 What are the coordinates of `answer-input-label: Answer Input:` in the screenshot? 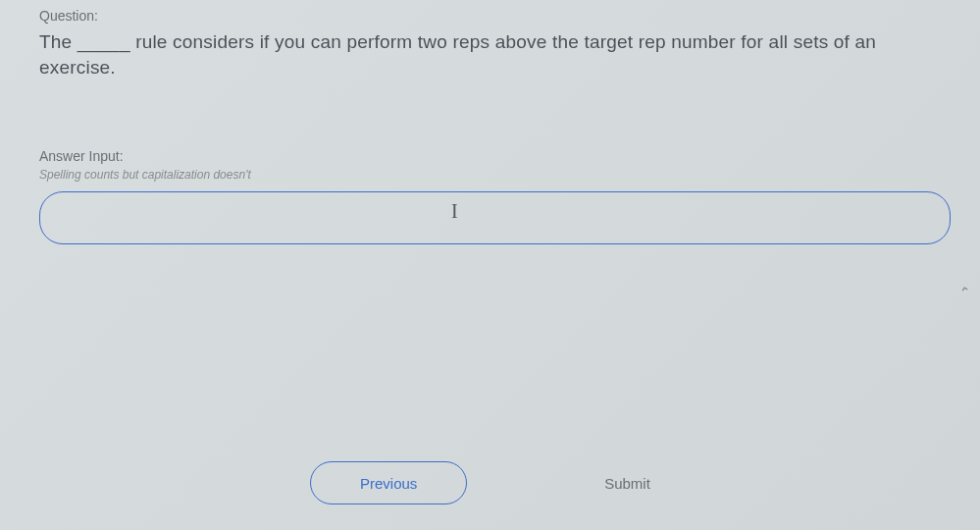 It's located at (494, 156).